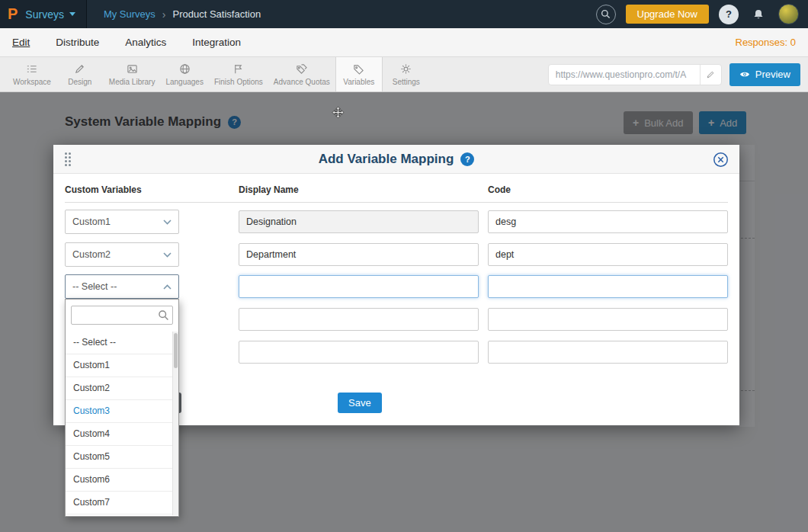 This screenshot has height=532, width=808. I want to click on dropdown-option: Custom7, so click(119, 503).